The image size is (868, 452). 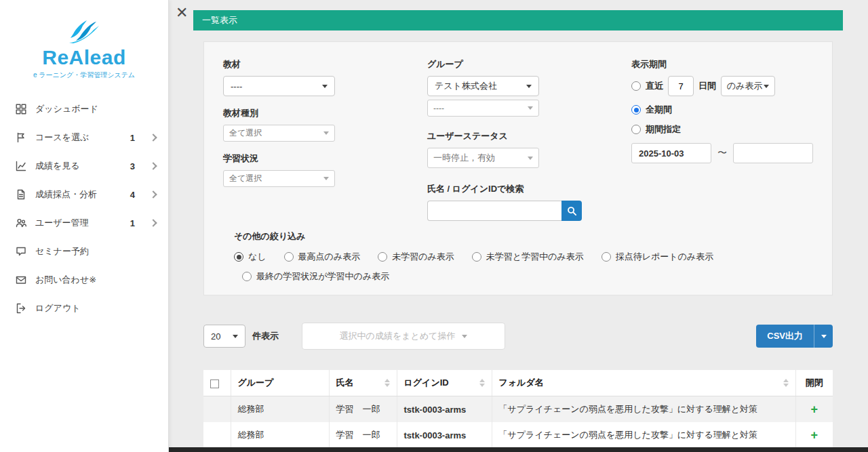 What do you see at coordinates (279, 133) in the screenshot?
I see `material-type-select: 全て選択` at bounding box center [279, 133].